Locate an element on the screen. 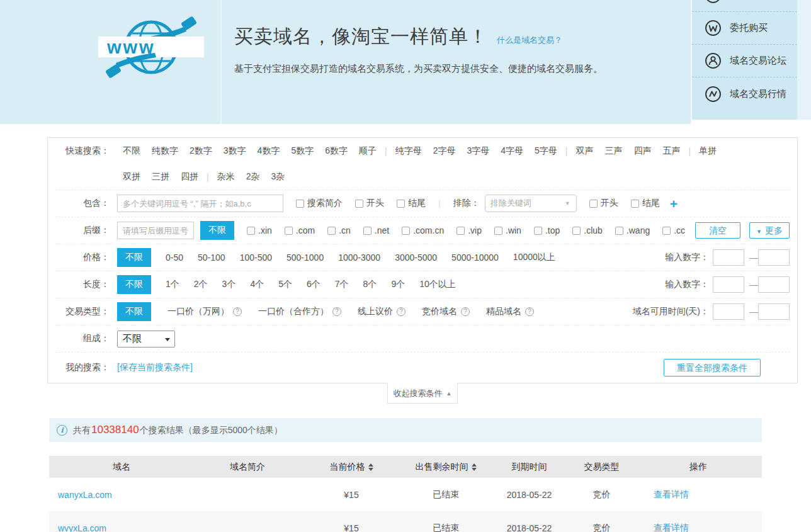 This screenshot has height=532, width=811. quick-search-option: 双拼 is located at coordinates (132, 177).